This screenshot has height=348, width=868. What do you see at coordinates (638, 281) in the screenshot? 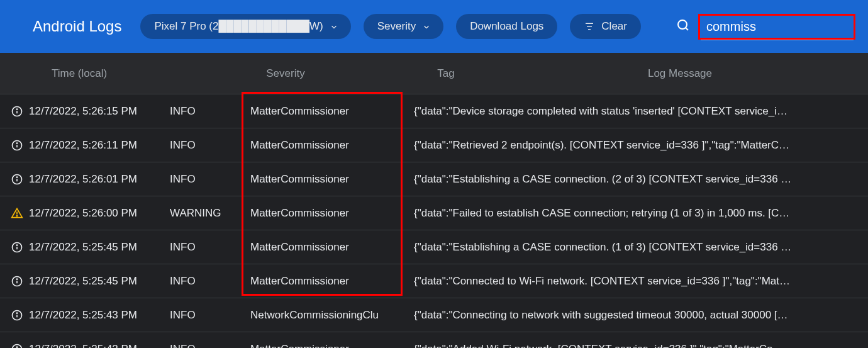
I see `cell-message: {"data":"Connected to Wi-Fi network. [CO…` at bounding box center [638, 281].